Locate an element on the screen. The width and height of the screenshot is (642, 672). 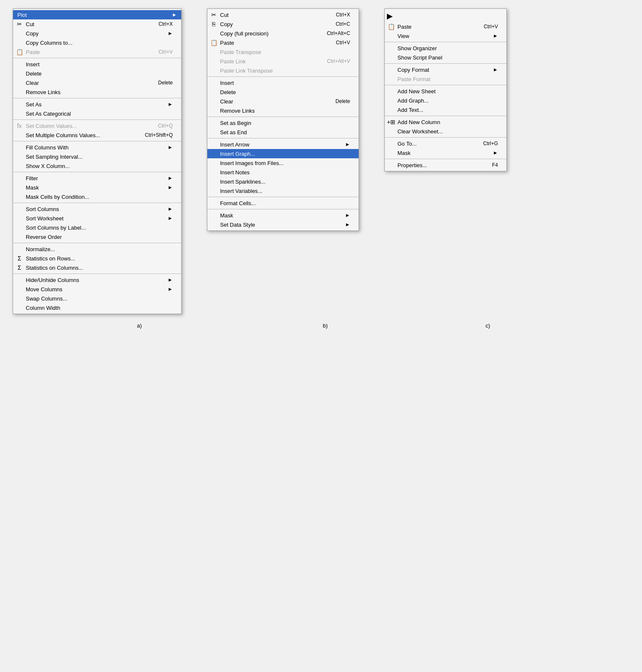
menu-item-set-data-style: Set Data Style► is located at coordinates (283, 225).